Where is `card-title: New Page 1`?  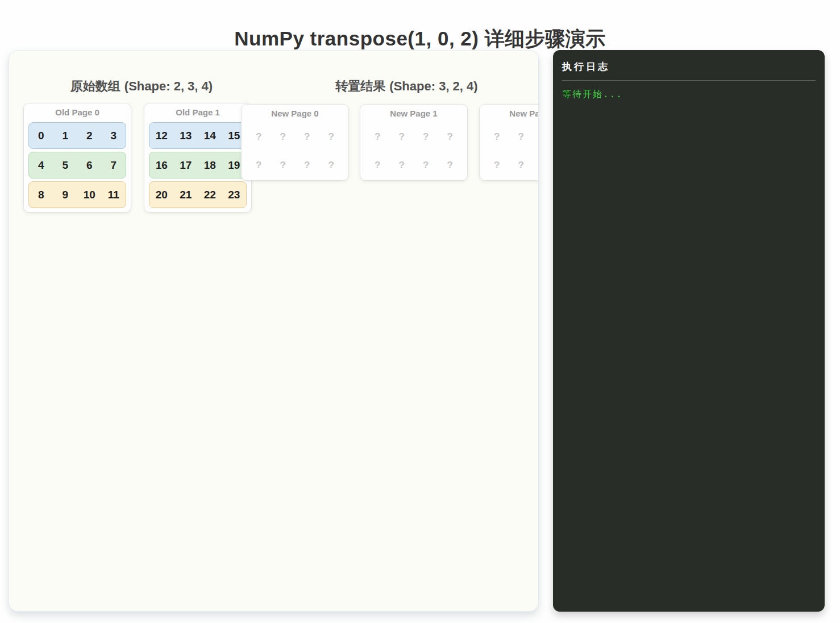
card-title: New Page 1 is located at coordinates (414, 114).